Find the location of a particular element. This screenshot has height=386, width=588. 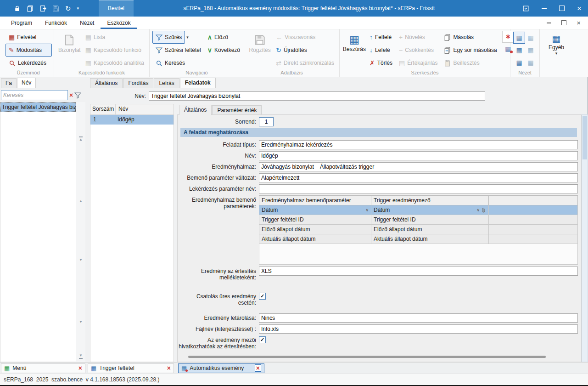

mdi-close-button: × is located at coordinates (578, 23).